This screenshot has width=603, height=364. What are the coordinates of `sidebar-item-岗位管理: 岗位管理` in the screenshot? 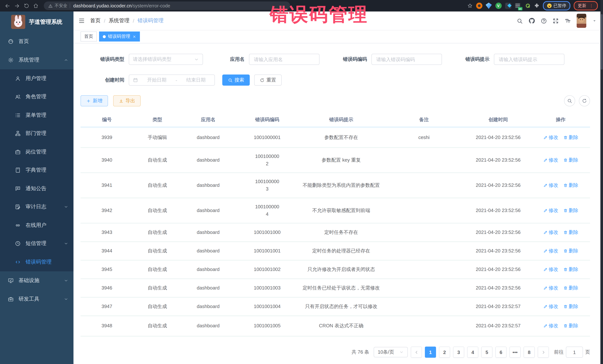 It's located at (37, 152).